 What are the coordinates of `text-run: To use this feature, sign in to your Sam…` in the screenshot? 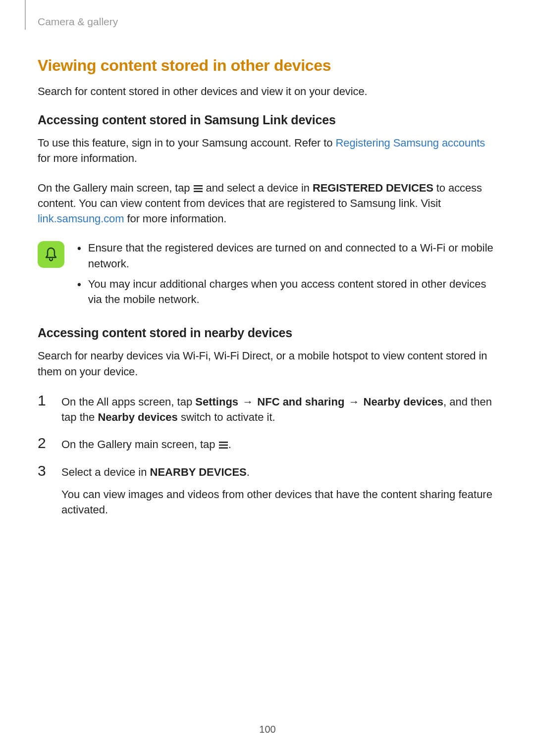 It's located at (186, 143).